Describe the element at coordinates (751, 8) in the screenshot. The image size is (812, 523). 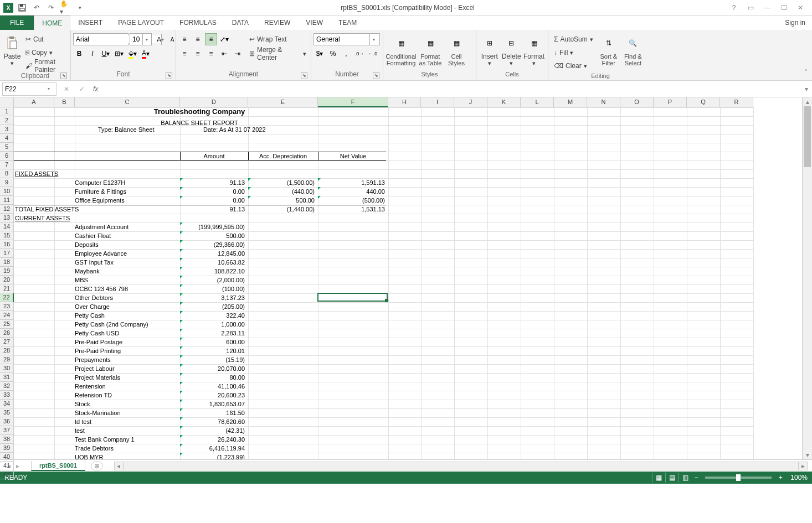
I see `ribbon-display-icon: ▭` at that location.